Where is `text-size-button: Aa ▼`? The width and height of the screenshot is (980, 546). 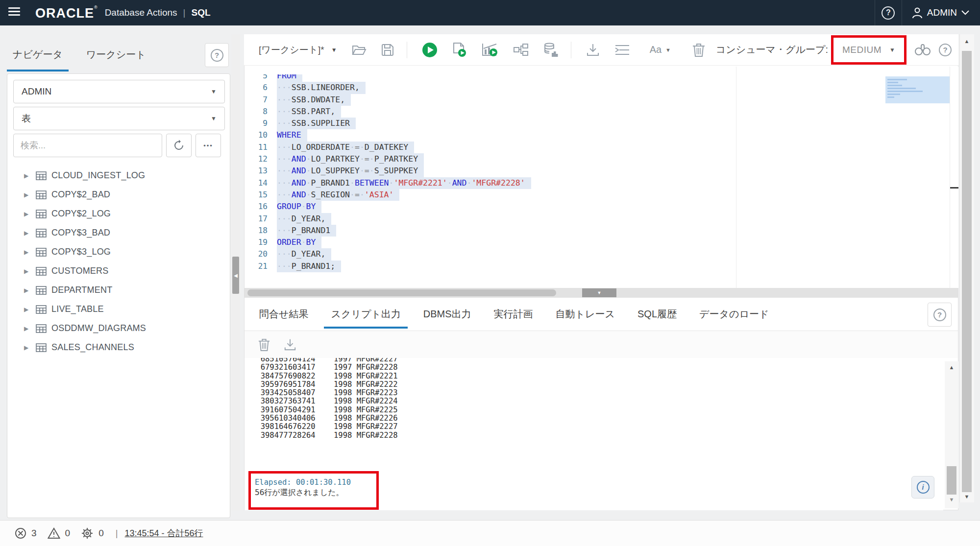 text-size-button: Aa ▼ is located at coordinates (652, 50).